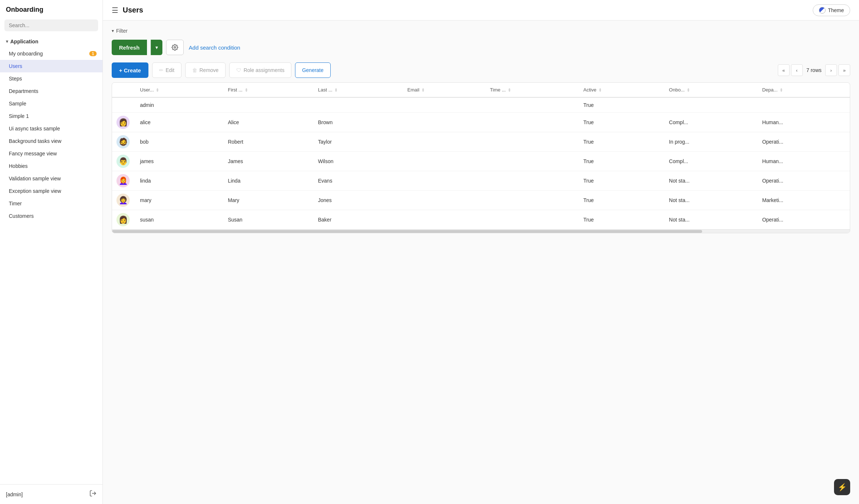 This screenshot has width=859, height=504. I want to click on sidebar-item-customers: Customers, so click(51, 216).